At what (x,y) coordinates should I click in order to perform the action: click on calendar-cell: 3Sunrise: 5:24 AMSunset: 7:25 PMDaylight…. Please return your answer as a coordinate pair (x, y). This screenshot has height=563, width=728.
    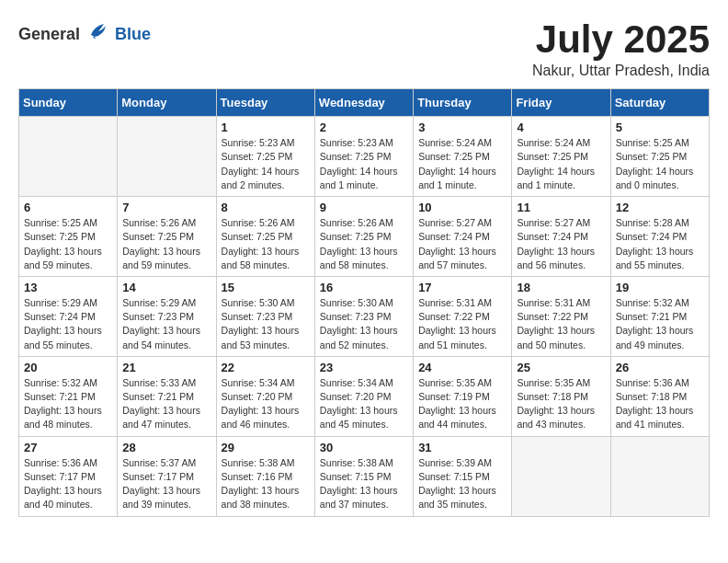
    Looking at the image, I should click on (463, 156).